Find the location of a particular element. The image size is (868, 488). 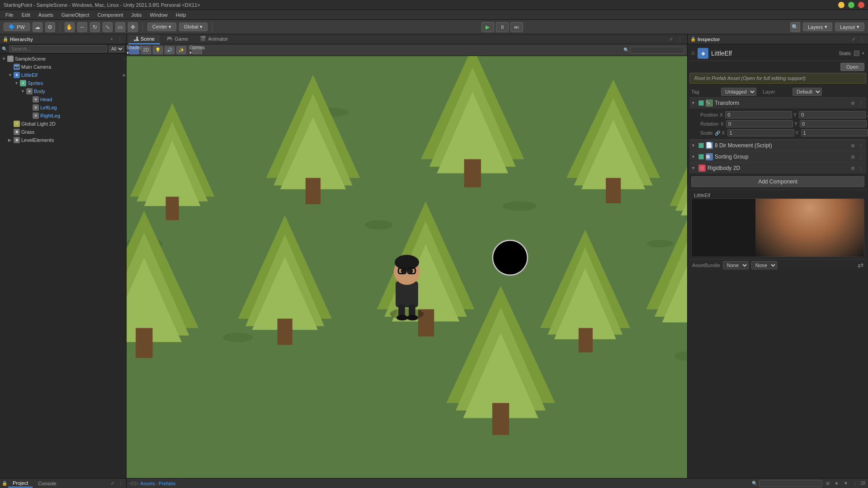

component-transform-header: ▼ ⤡ Transform ⚙ ⋮ is located at coordinates (778, 103).